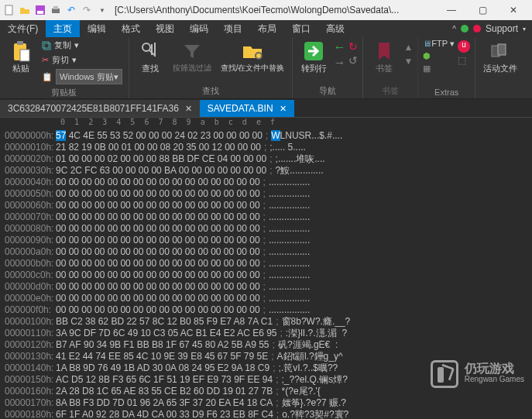 This screenshot has height=419, width=532. I want to click on menu-edit: 编辑, so click(97, 29).